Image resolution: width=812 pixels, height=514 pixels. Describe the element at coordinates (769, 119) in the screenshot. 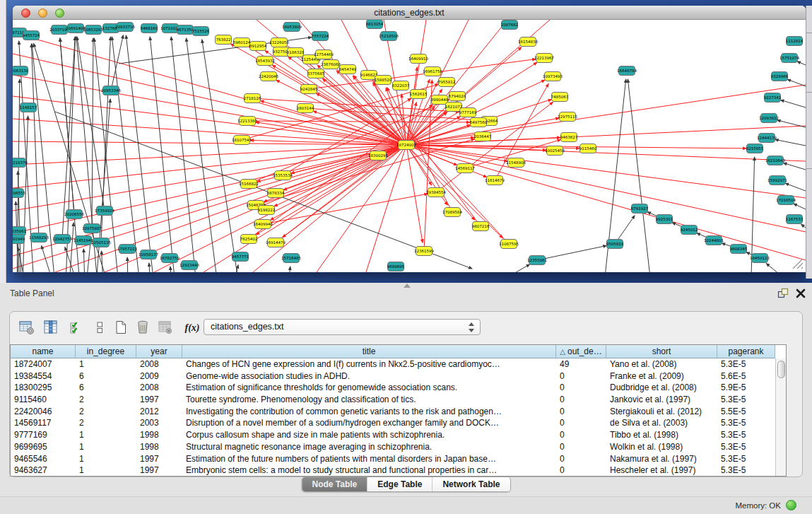

I see `graph-node: 12093822` at that location.